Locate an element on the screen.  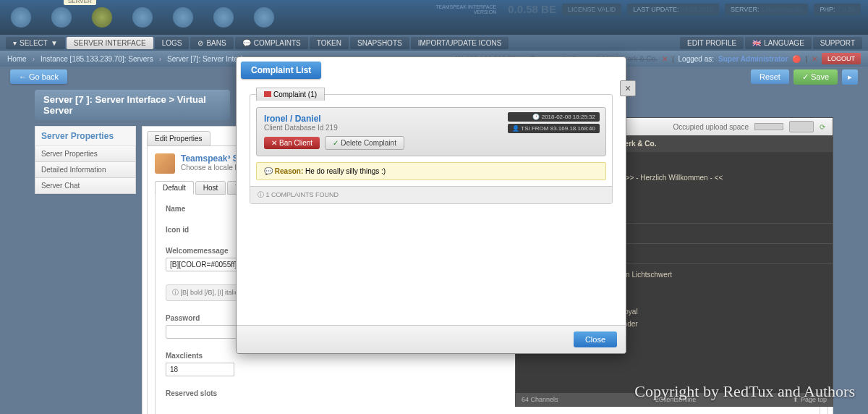
flag-icon is located at coordinates (268, 94).